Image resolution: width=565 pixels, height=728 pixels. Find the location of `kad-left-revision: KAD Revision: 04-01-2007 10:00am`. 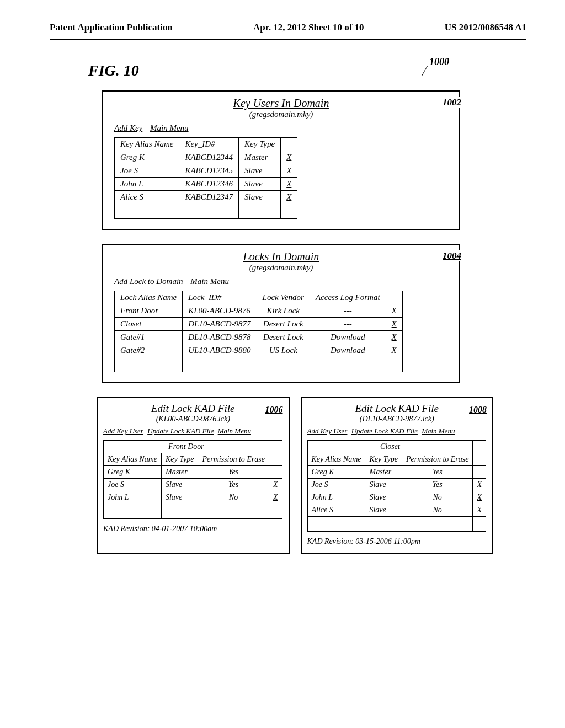

kad-left-revision: KAD Revision: 04-01-2007 10:00am is located at coordinates (193, 529).